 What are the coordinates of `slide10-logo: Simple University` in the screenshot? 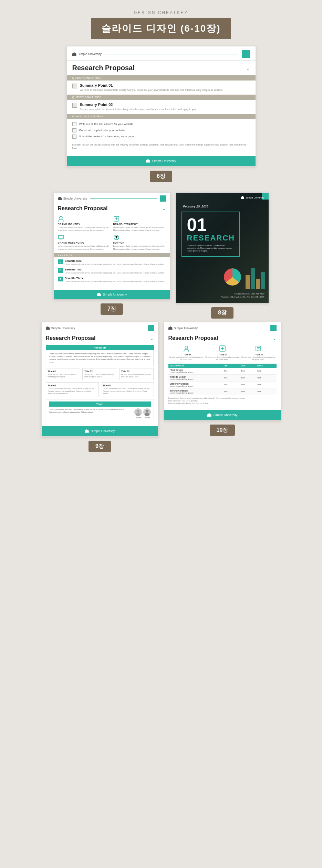 It's located at (183, 328).